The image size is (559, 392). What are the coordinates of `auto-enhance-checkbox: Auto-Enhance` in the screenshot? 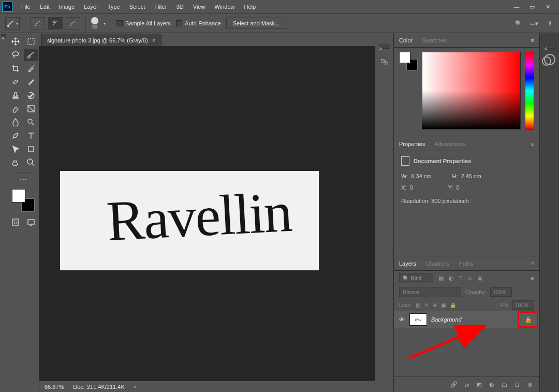 It's located at (199, 23).